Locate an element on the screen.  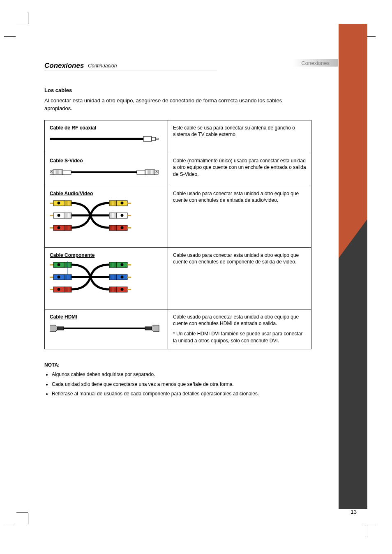
cable-name: Cable S-Video is located at coordinates (106, 161).